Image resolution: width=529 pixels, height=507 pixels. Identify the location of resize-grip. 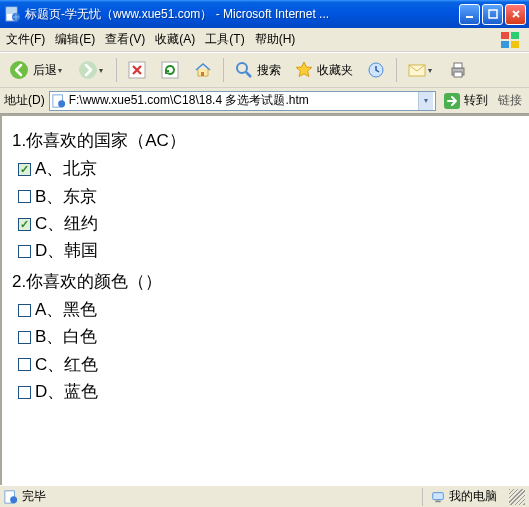
(517, 497).